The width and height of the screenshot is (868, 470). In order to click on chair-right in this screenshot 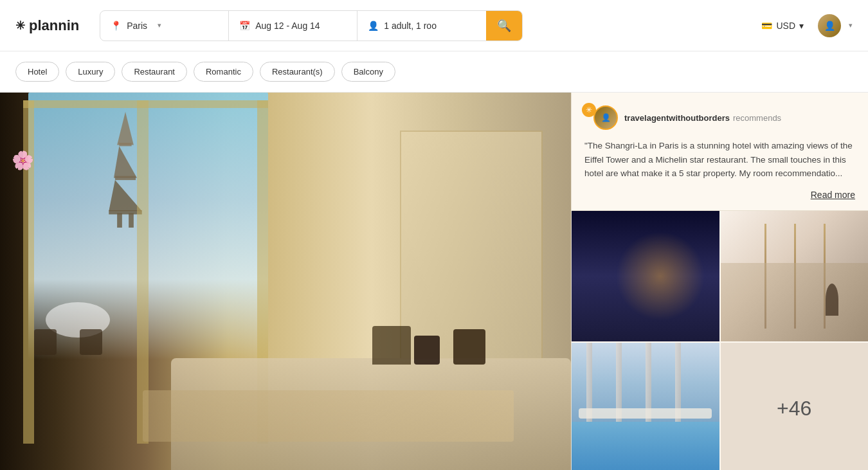, I will do `click(91, 342)`.